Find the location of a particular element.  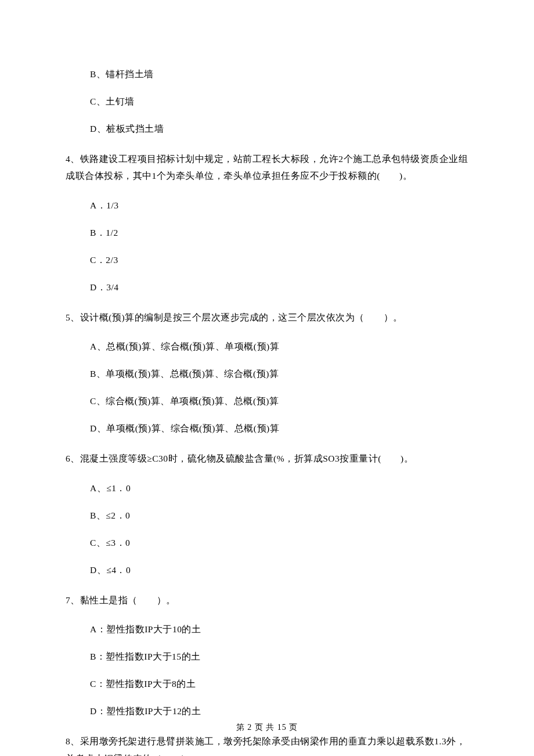

question-5-option-a: A、总概(预)算、综合概(预)算、单项概(预)算 is located at coordinates (279, 347).